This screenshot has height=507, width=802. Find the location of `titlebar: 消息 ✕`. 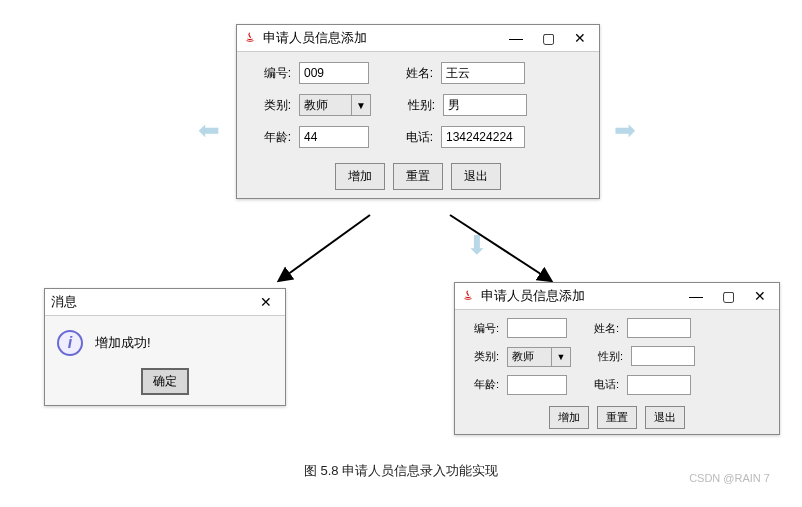

titlebar: 消息 ✕ is located at coordinates (165, 302).